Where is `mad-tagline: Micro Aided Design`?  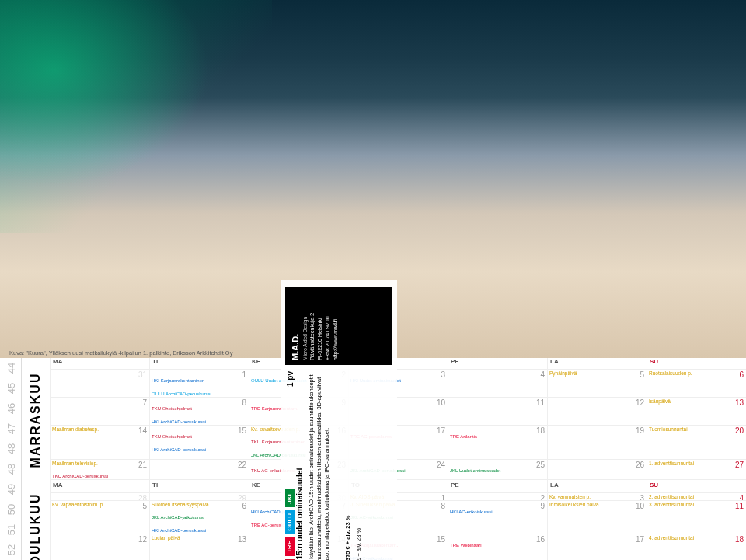 mad-tagline: Micro Aided Design is located at coordinates (305, 326).